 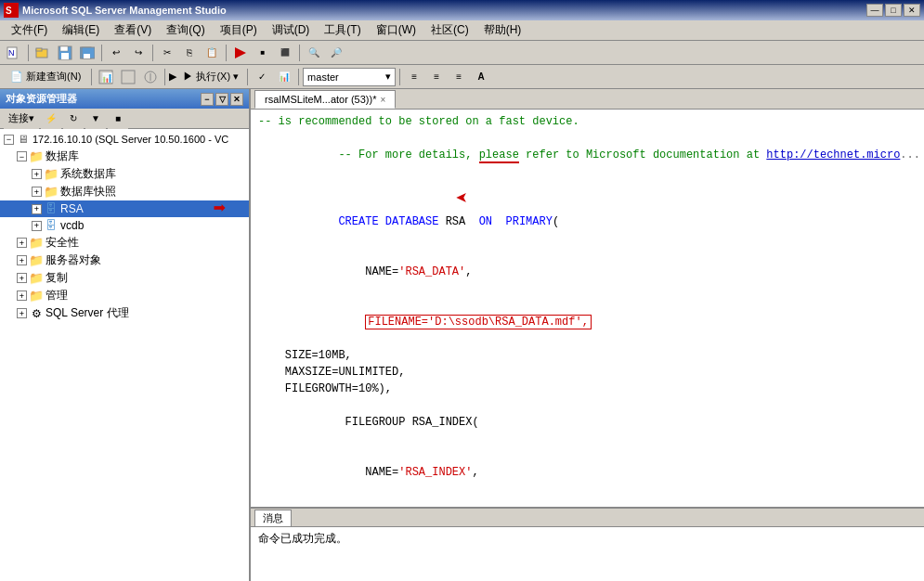 I want to click on minimize-btn: —, so click(x=875, y=10).